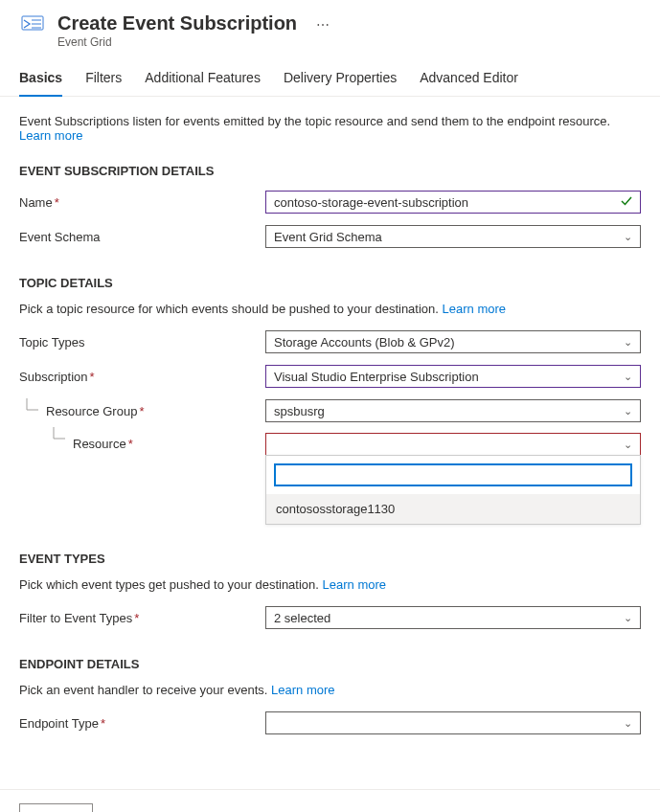 The width and height of the screenshot is (660, 812). Describe the element at coordinates (330, 79) in the screenshot. I see `tab-bar: Basics Filters Additional Features Deliv…` at that location.